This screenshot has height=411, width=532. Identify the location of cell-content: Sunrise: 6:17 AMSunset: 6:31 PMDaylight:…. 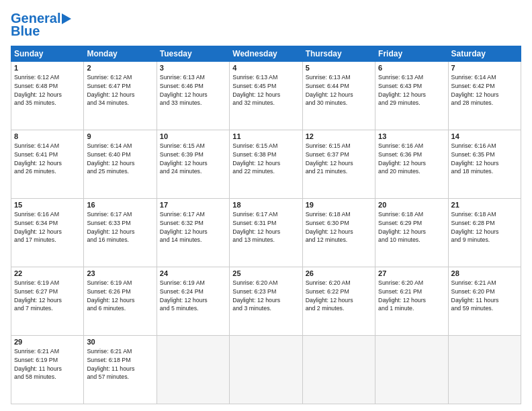
(257, 227).